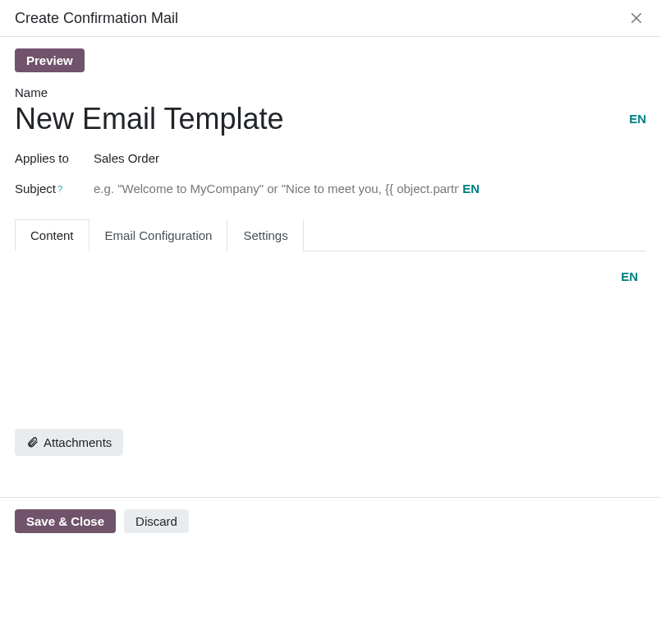 The width and height of the screenshot is (661, 644). What do you see at coordinates (636, 18) in the screenshot?
I see `close-icon` at bounding box center [636, 18].